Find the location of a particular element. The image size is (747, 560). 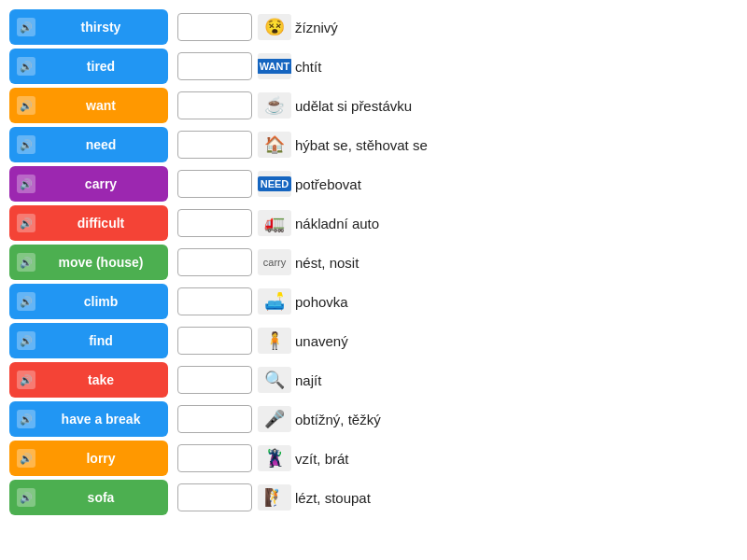

word-btn-sofa: 🔊sofa is located at coordinates (89, 497).